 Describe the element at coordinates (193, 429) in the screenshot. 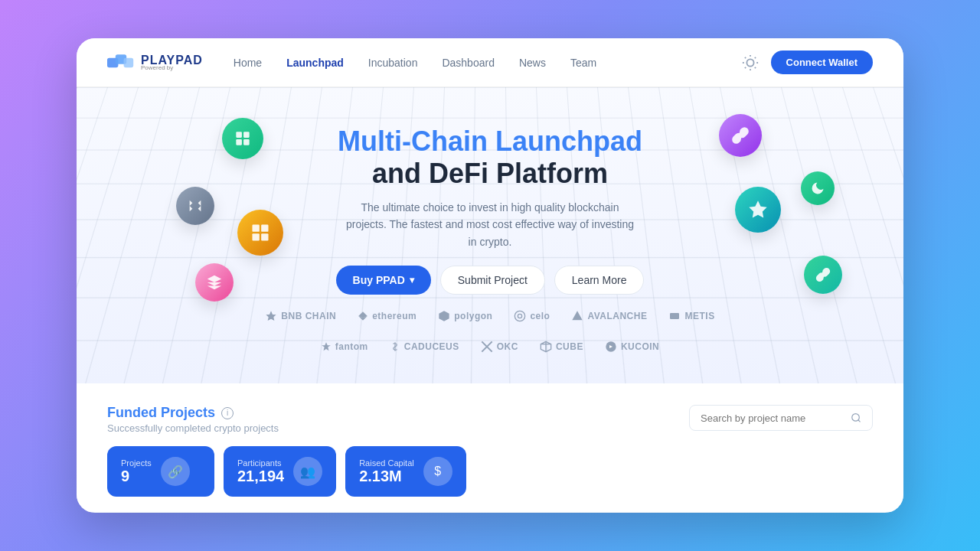

I see `funded-subtitle: Successfully completed crypto projects` at that location.